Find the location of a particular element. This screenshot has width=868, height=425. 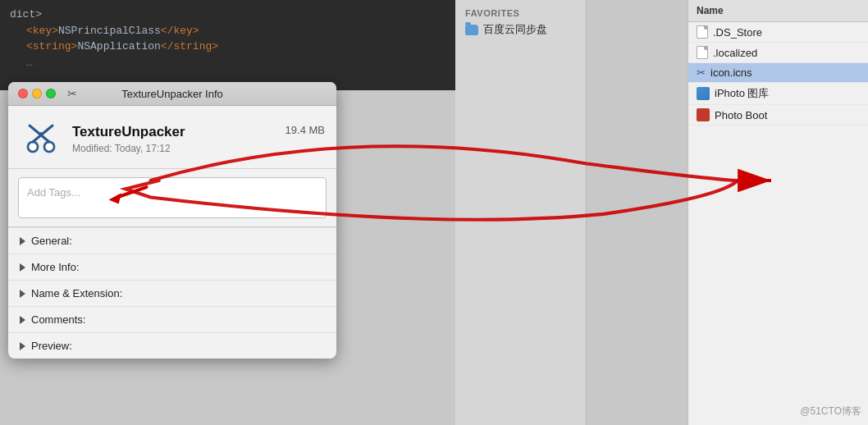

file-item-icon-icns: ✂ icon.icns is located at coordinates (778, 73).